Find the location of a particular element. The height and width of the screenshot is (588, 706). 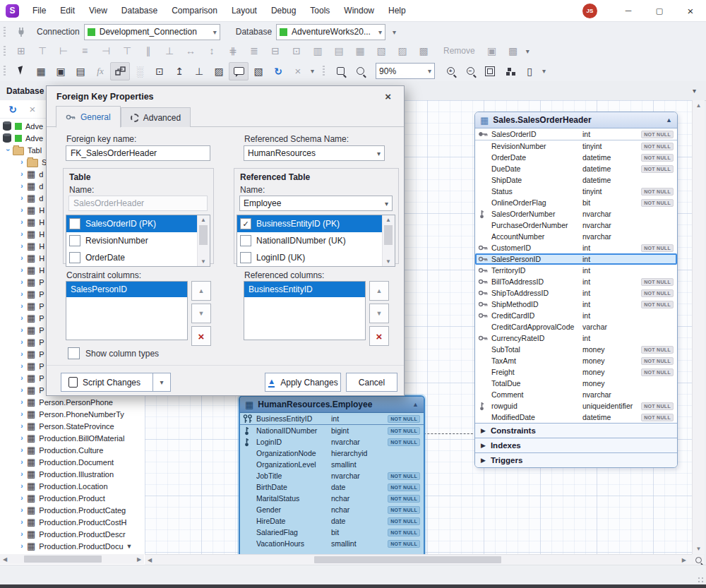

tree-scroll-down-icon: ▼ is located at coordinates (130, 546).